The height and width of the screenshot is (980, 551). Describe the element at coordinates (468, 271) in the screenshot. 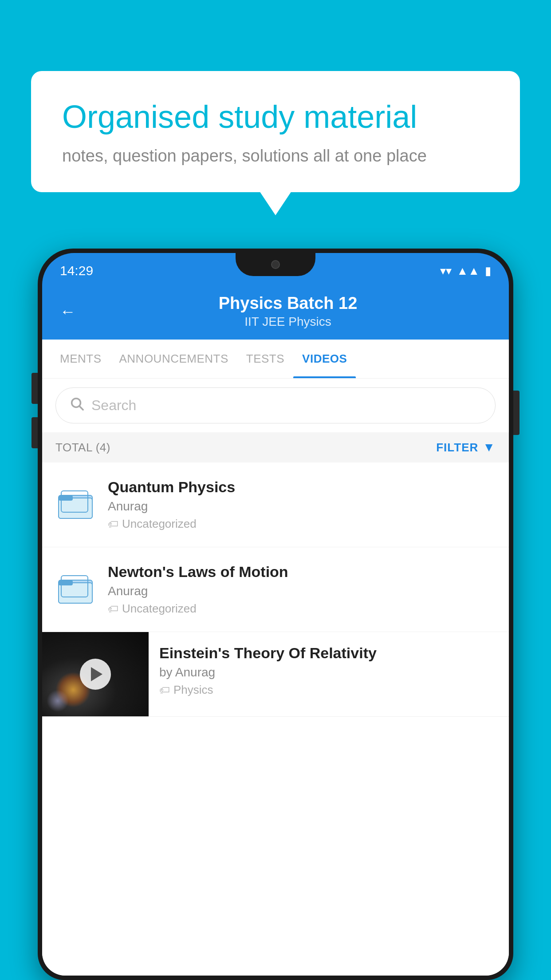

I see `signal-icon: ▲▲` at that location.